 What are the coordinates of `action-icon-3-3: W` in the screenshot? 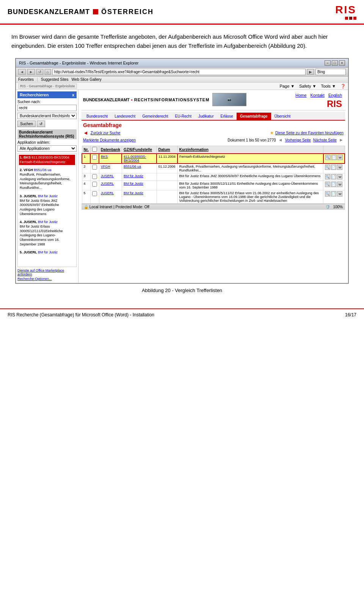 It's located at (340, 177).